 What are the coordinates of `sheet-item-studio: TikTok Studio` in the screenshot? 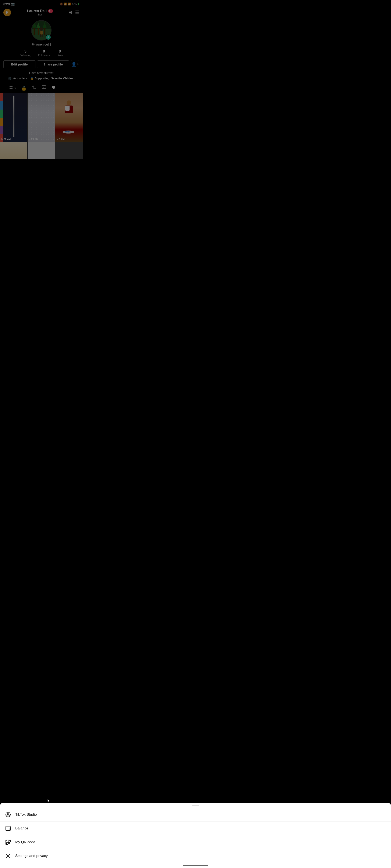 It's located at (41, 815).